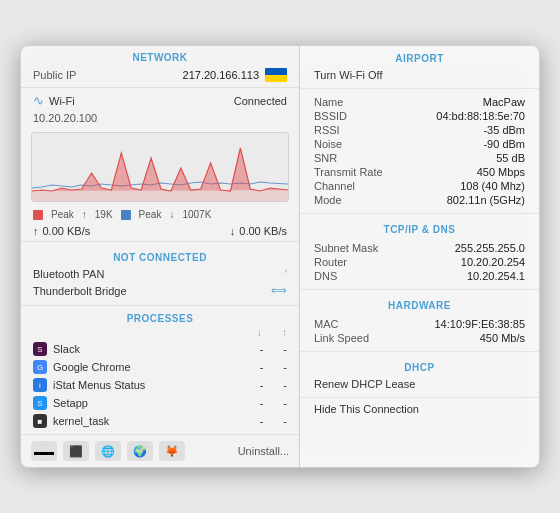  I want to click on process-vals-chrome: - -, so click(262, 367).